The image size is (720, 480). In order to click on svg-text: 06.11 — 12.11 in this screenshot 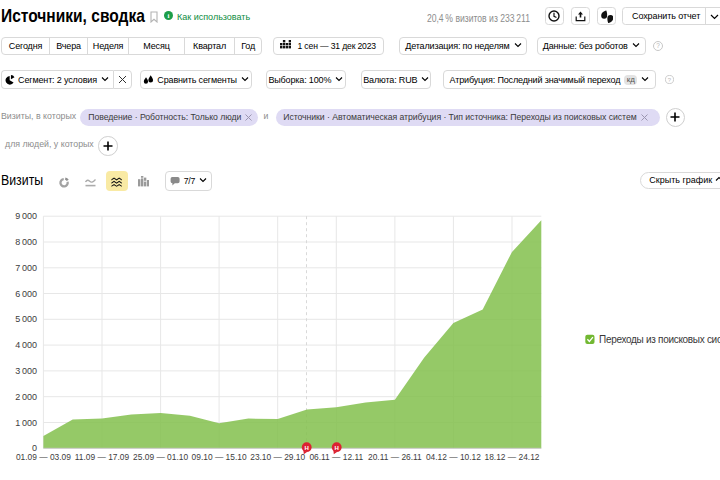, I will do `click(336, 457)`.